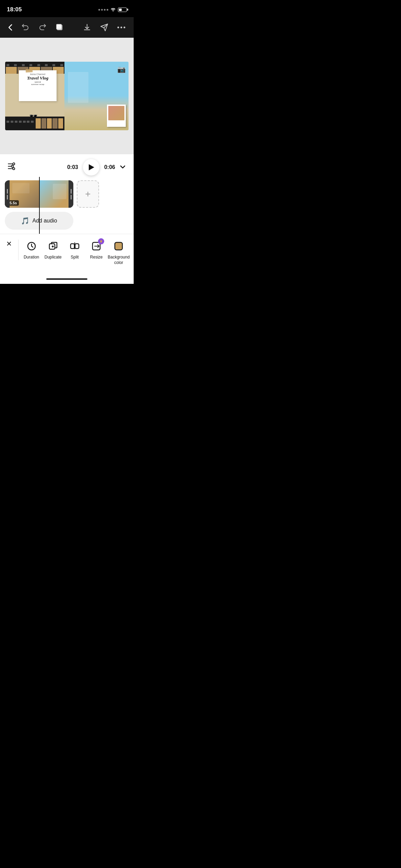 Image resolution: width=401 pixels, height=868 pixels. Describe the element at coordinates (60, 27) in the screenshot. I see `layers-button: 1` at that location.